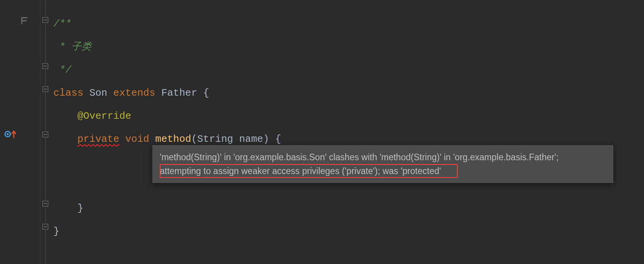  What do you see at coordinates (98, 93) in the screenshot?
I see `class-name: Son` at bounding box center [98, 93].